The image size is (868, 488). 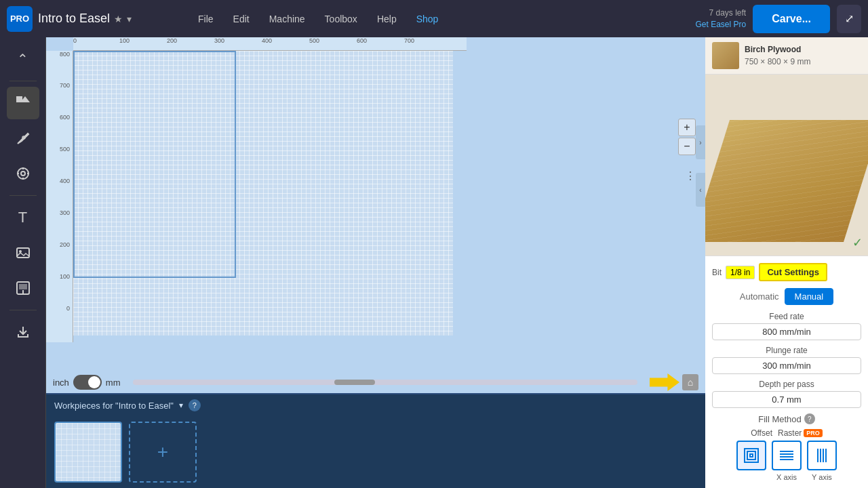 What do you see at coordinates (23, 218) in the screenshot?
I see `tool-text: T` at bounding box center [23, 218].